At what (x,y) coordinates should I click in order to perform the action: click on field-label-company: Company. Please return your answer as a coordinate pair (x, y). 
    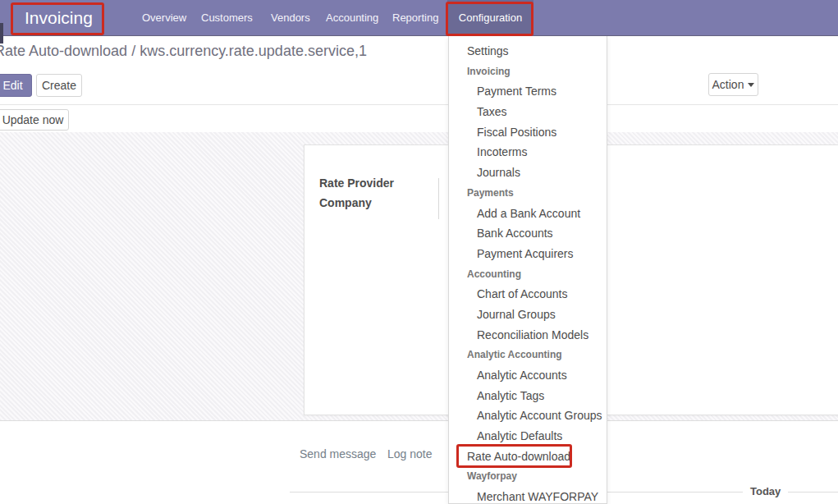
    Looking at the image, I should click on (346, 203).